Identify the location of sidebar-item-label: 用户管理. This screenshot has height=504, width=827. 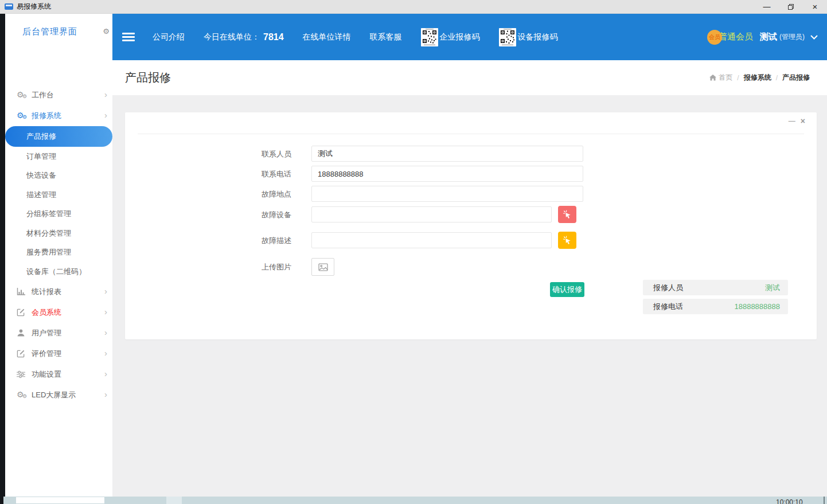
(46, 333).